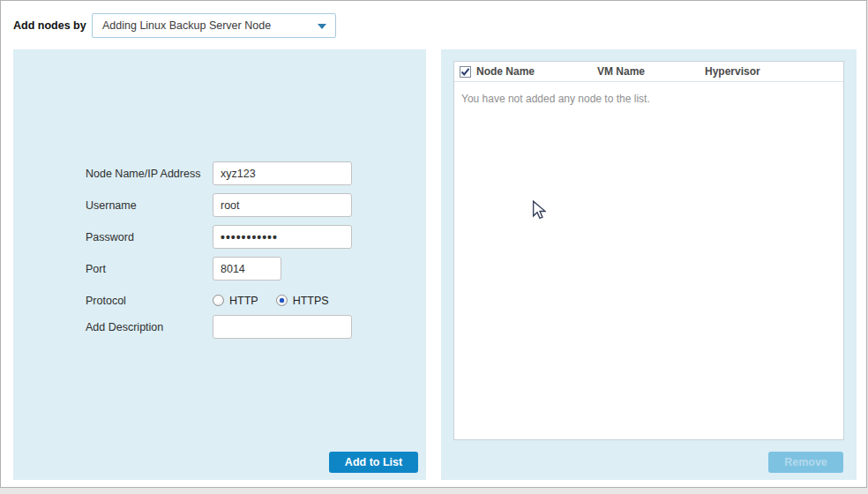 Image resolution: width=868 pixels, height=494 pixels. What do you see at coordinates (244, 268) in the screenshot?
I see `port-row: Port` at bounding box center [244, 268].